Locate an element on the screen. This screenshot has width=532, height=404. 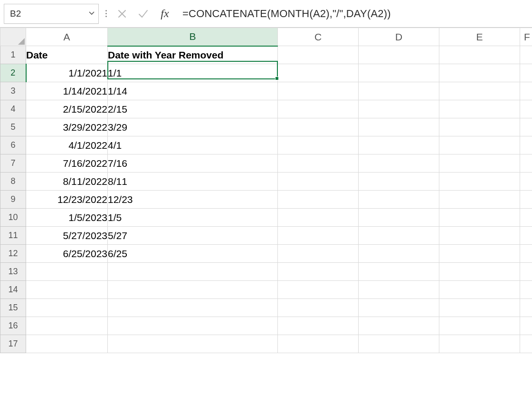
cell-B9: 12/23 is located at coordinates (193, 200).